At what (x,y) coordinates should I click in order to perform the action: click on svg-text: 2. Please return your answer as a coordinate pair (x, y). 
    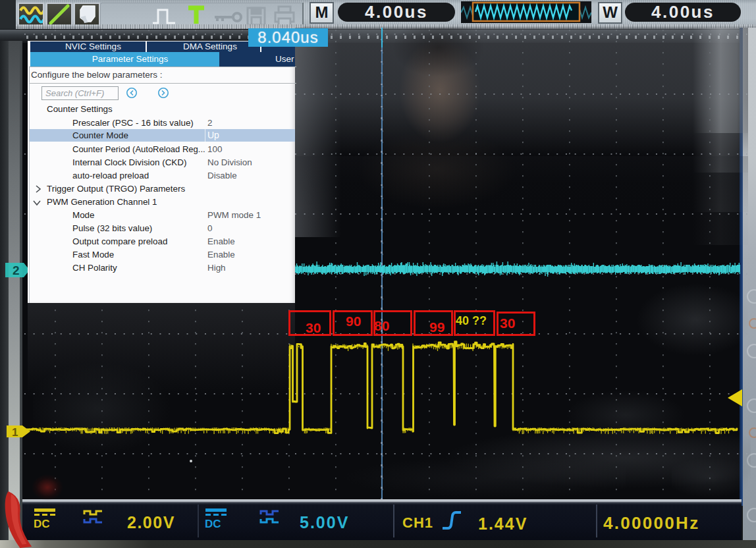
    Looking at the image, I should click on (16, 270).